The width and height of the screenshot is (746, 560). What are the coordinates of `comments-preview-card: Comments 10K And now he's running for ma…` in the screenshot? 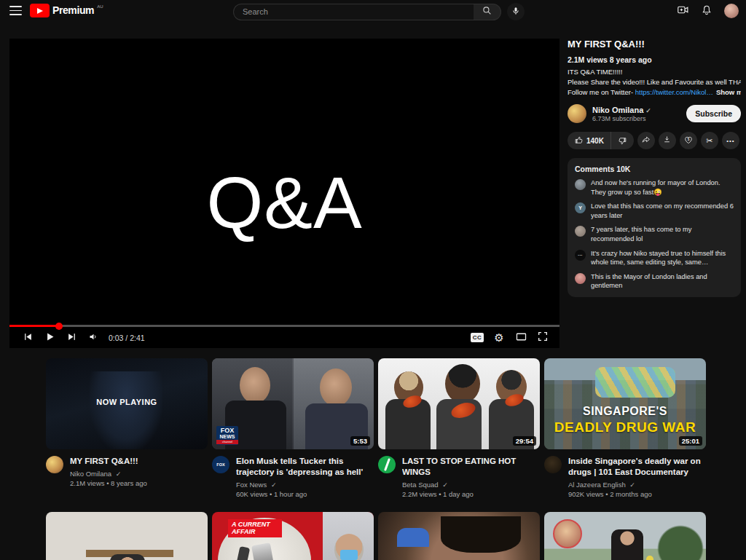 It's located at (654, 227).